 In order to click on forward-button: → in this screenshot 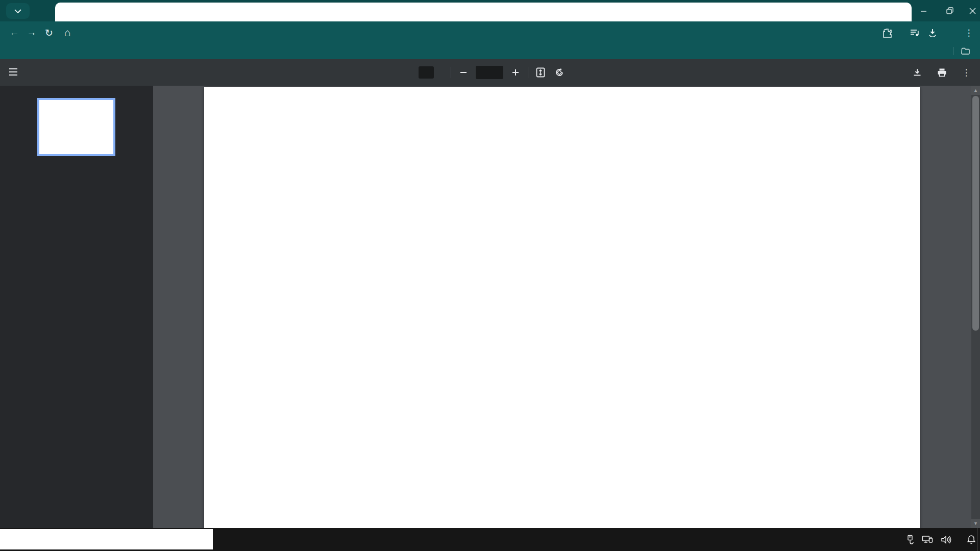, I will do `click(32, 33)`.